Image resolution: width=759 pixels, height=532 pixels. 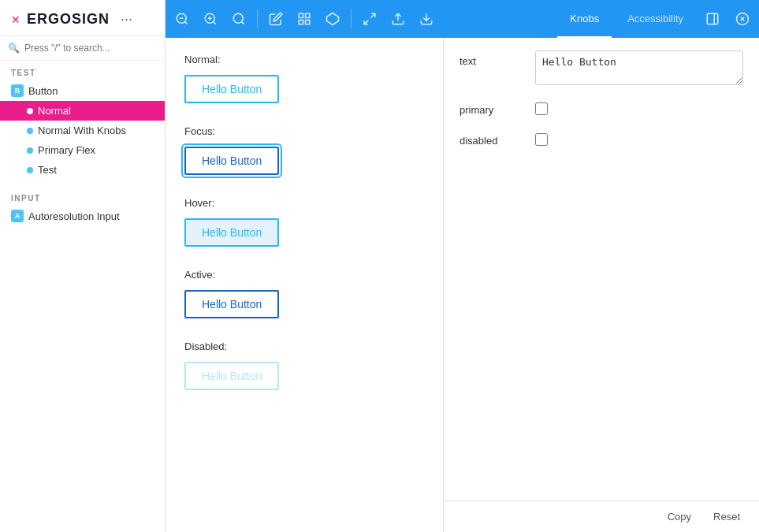 What do you see at coordinates (462, 19) in the screenshot?
I see `toolbar: Knobs Accessibility` at bounding box center [462, 19].